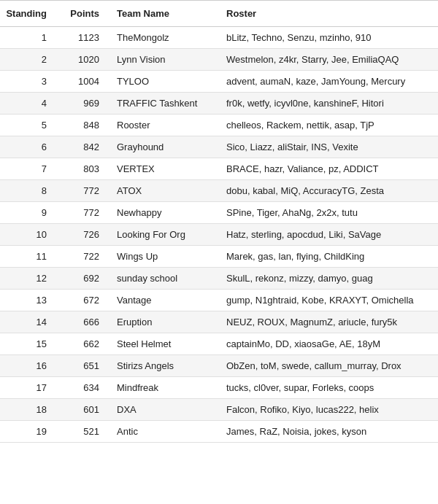  I want to click on cell-team-name: TYLOO, so click(166, 82).